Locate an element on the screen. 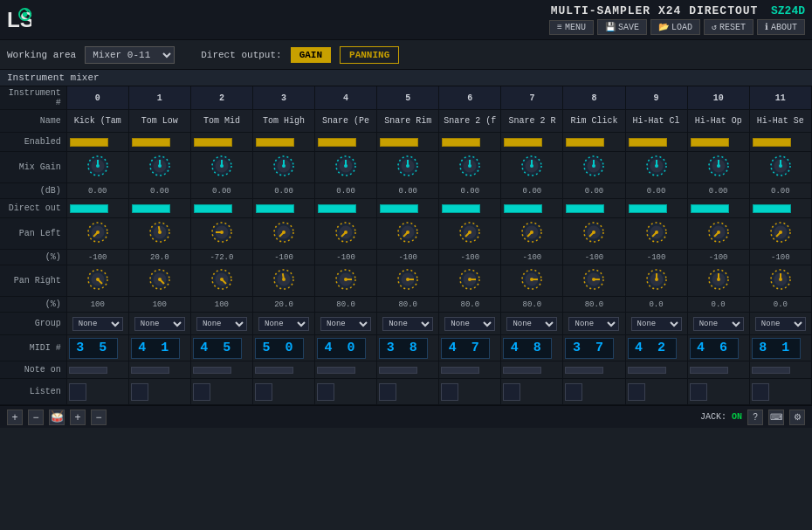 The height and width of the screenshot is (530, 812). remove-instrument-button: − is located at coordinates (36, 417).